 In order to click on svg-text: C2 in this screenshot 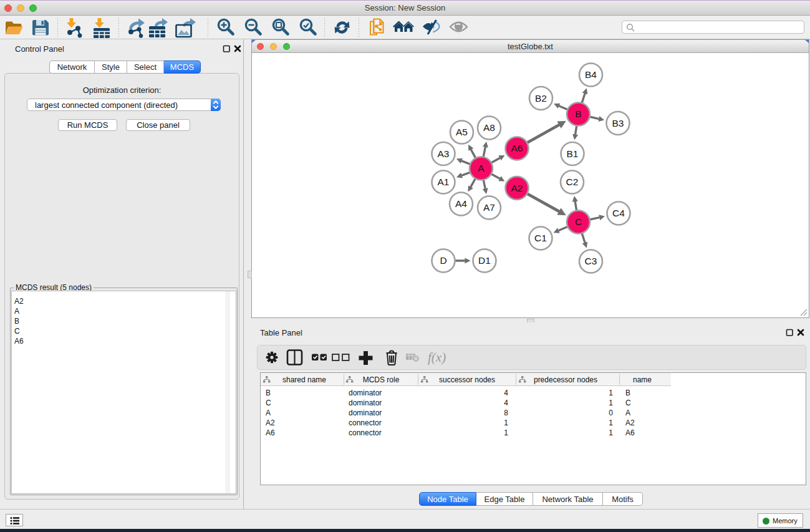, I will do `click(572, 182)`.